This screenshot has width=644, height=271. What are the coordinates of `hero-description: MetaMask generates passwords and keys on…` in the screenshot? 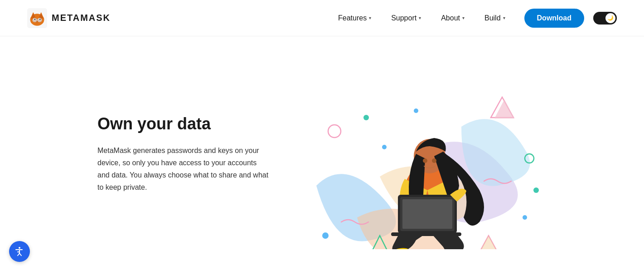 It's located at (184, 169).